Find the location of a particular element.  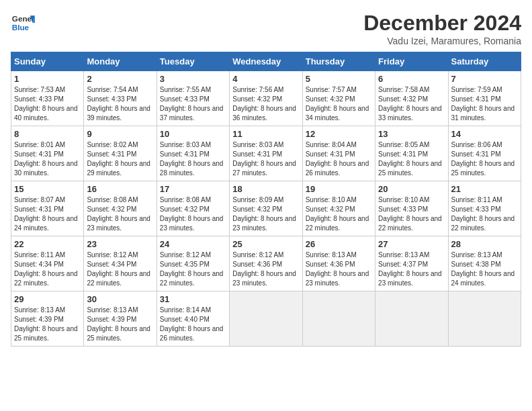

calendar-day-15: 15Sunrise: 8:07 AMSunset: 4:31 PMDayligh… is located at coordinates (48, 209).